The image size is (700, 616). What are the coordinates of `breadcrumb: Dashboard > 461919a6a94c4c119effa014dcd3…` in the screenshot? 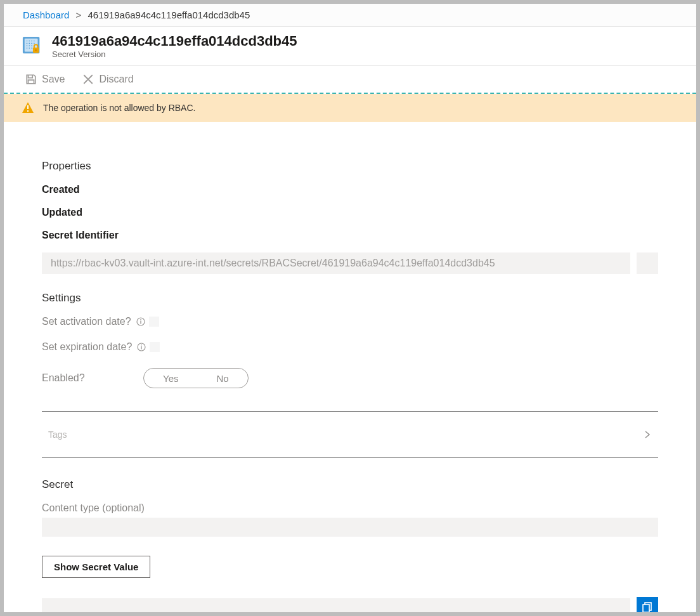 It's located at (350, 15).